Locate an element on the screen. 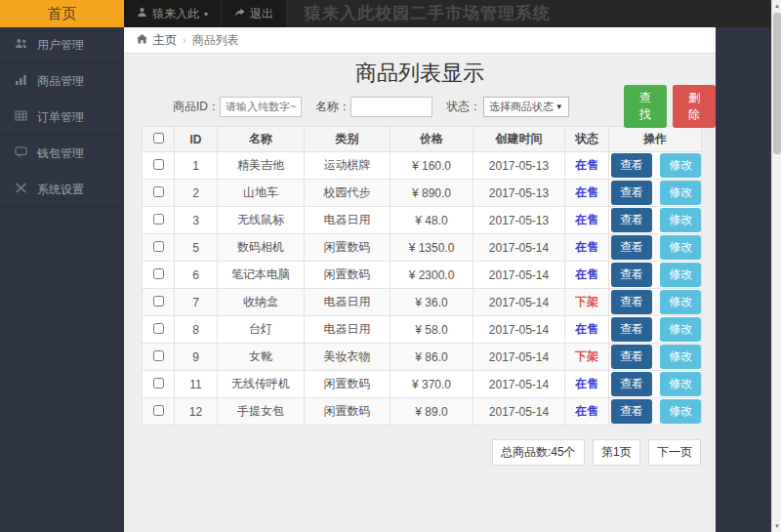 This screenshot has width=781, height=532. cell-price: ¥ 2300.0 is located at coordinates (432, 275).